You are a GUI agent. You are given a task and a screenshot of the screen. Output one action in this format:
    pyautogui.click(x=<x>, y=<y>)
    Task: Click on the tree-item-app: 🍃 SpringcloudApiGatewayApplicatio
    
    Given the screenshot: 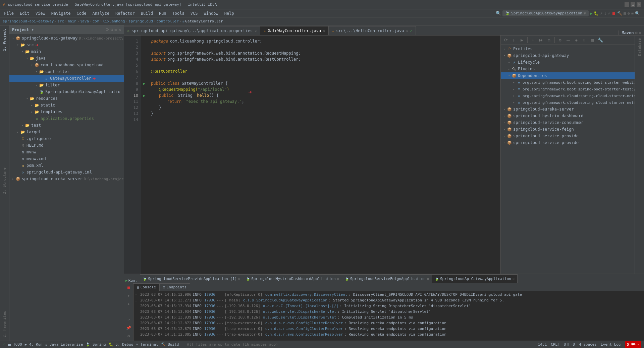 What is the action you would take?
    pyautogui.click(x=66, y=92)
    